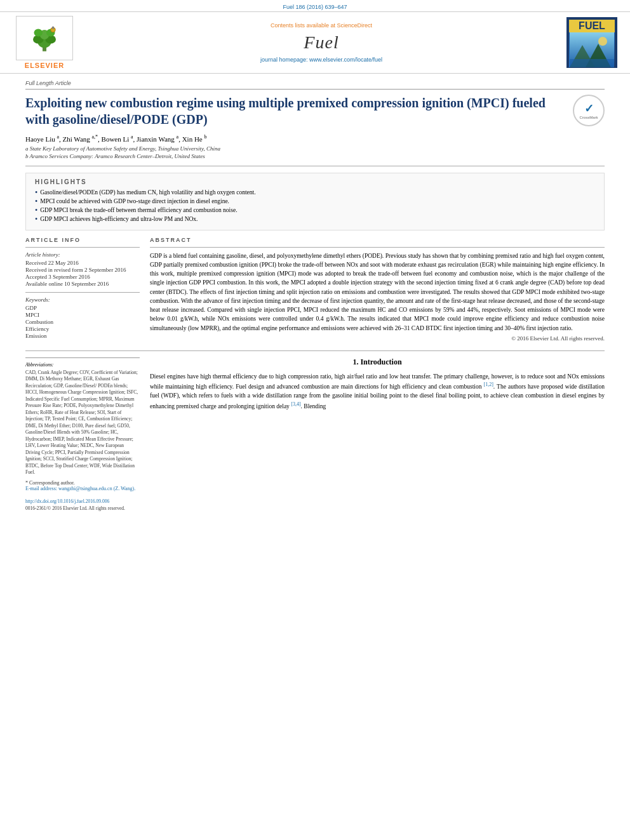 The height and width of the screenshot is (840, 630). I want to click on fuel-logo: FUEL, so click(592, 43).